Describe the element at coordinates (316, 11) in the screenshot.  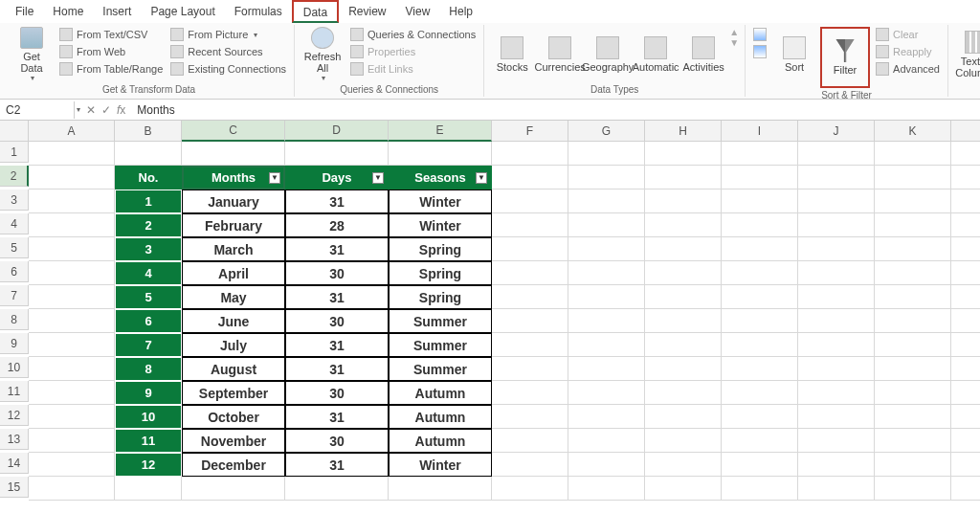
I see `tab-data: Data` at that location.